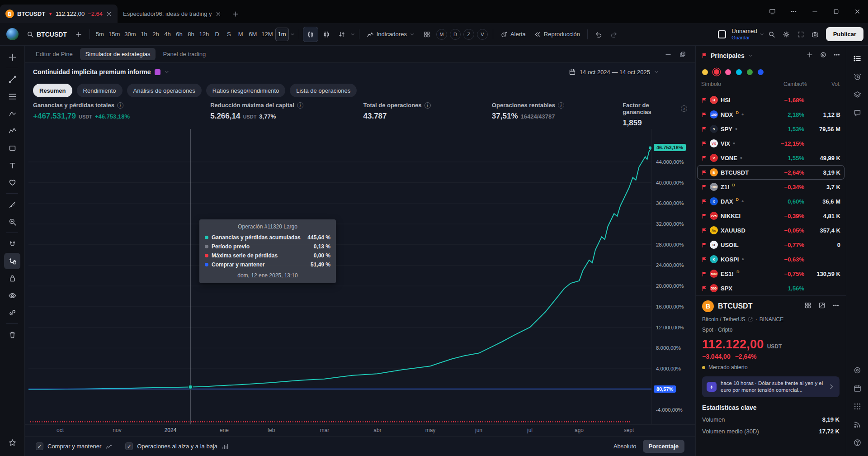  What do you see at coordinates (482, 34) in the screenshot?
I see `layout-letter-V: V` at bounding box center [482, 34].